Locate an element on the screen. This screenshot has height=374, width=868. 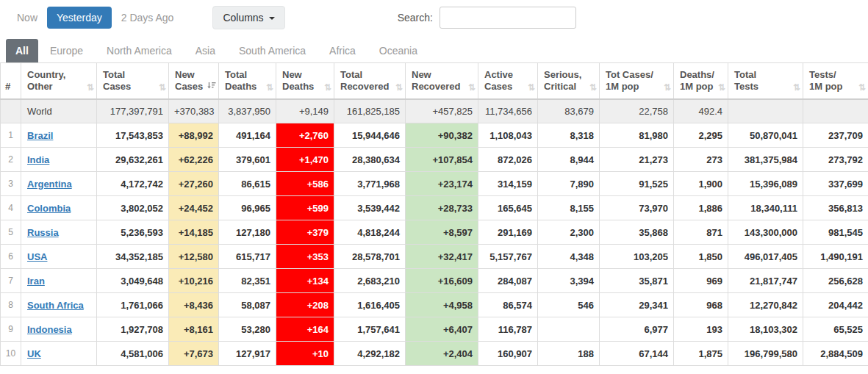
rank-cell: 8 is located at coordinates (11, 306).